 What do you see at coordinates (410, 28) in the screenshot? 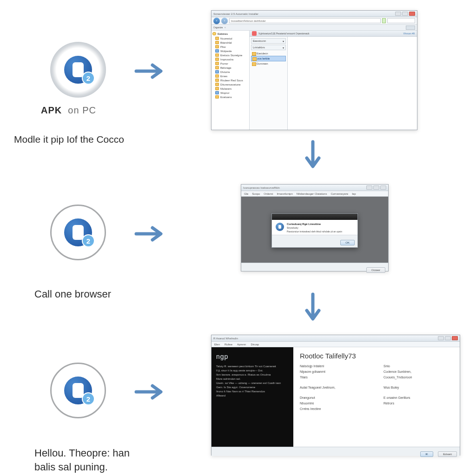
I see `view-options` at bounding box center [410, 28].